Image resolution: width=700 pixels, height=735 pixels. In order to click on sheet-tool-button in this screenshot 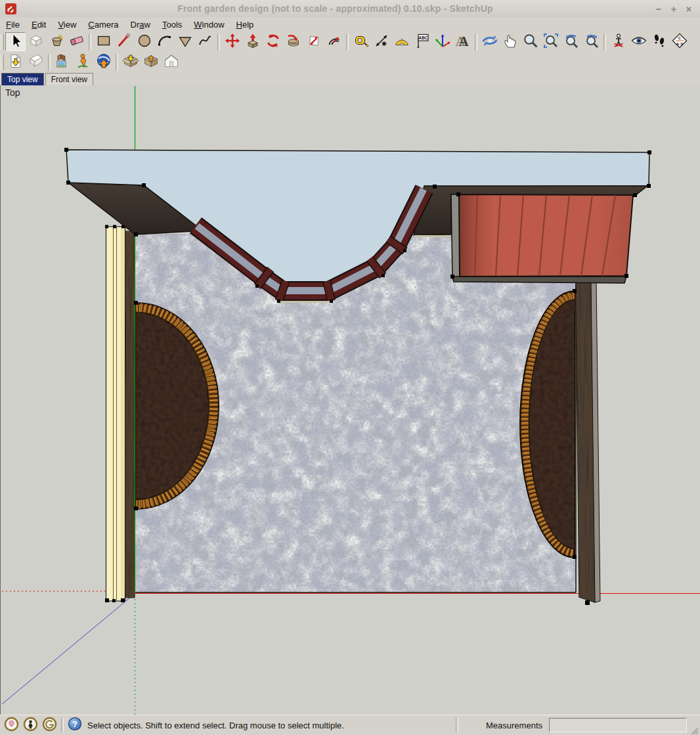, I will do `click(35, 62)`.